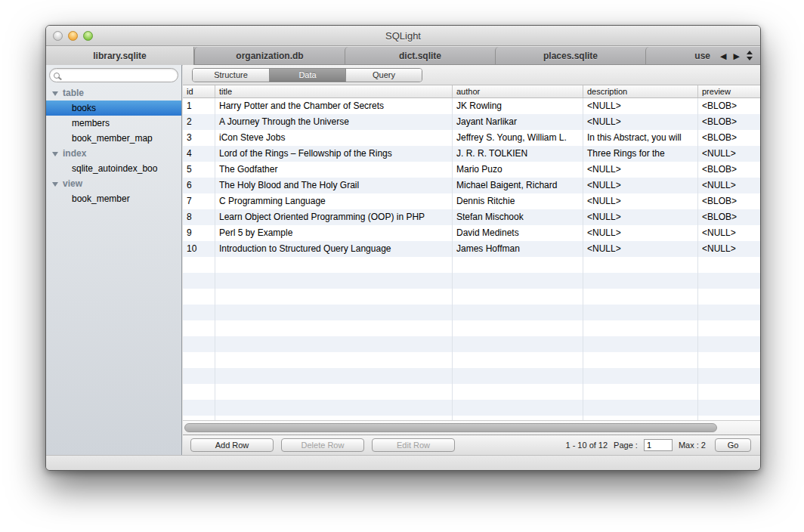 The image size is (804, 532). I want to click on sidebar-item-members: members, so click(113, 123).